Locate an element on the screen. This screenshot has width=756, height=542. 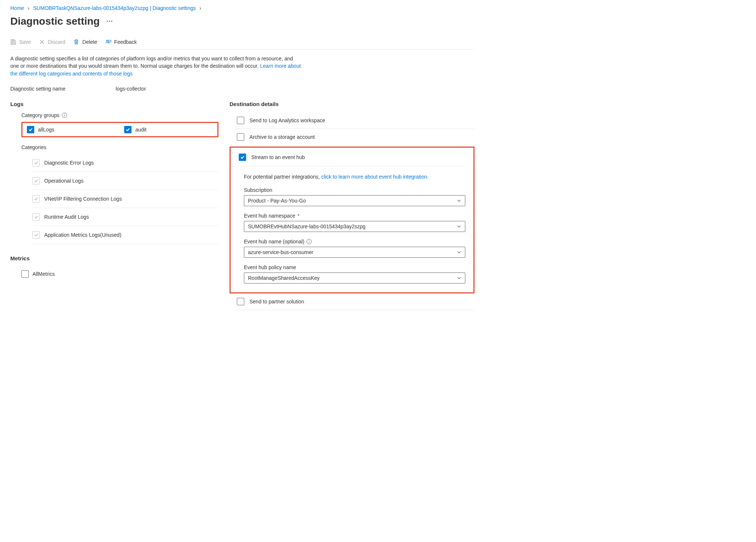
allmetrics-checkbox is located at coordinates (25, 274).